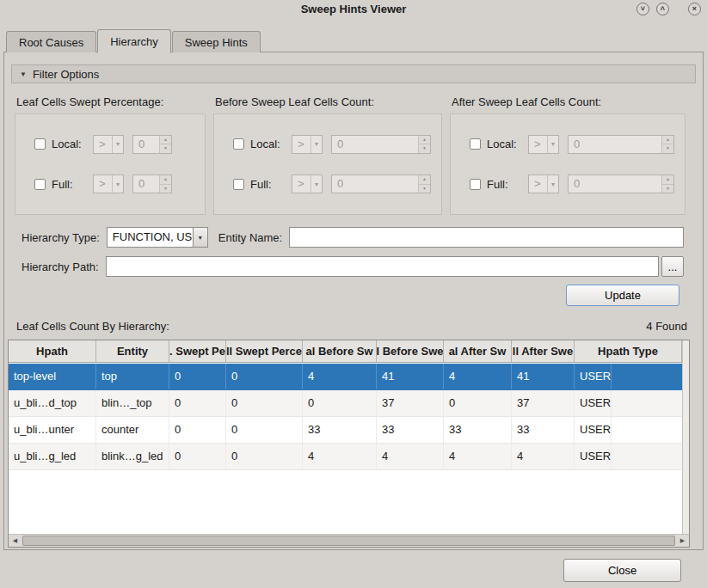  Describe the element at coordinates (23, 74) in the screenshot. I see `expander-arrow-icon: ▼` at that location.